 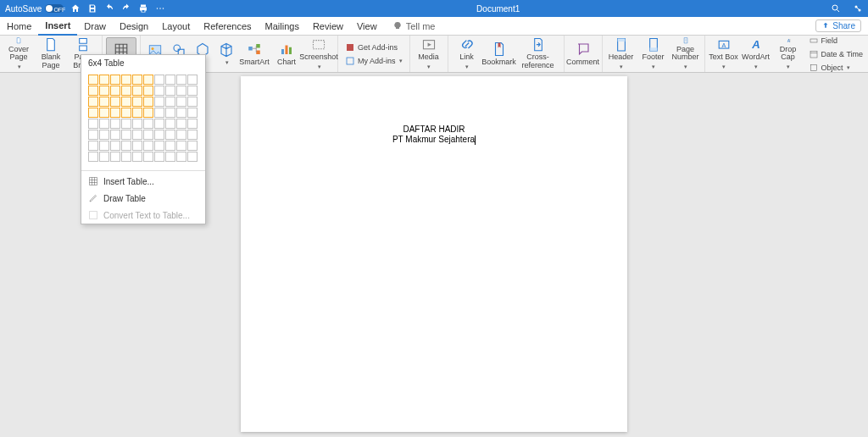 What do you see at coordinates (134, 26) in the screenshot?
I see `tab-design: Design` at bounding box center [134, 26].